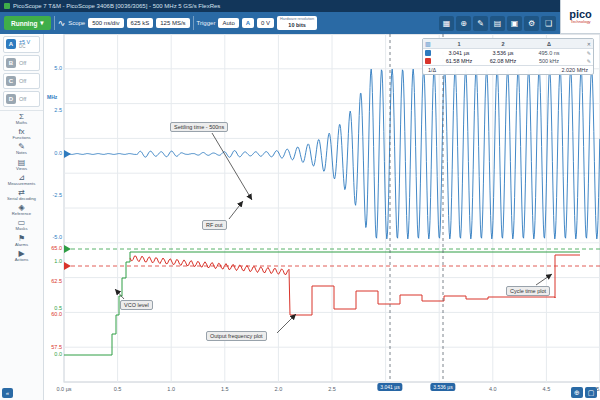 This screenshot has width=600, height=400. What do you see at coordinates (332, 389) in the screenshot?
I see `x-axis-label: 2.5` at bounding box center [332, 389].